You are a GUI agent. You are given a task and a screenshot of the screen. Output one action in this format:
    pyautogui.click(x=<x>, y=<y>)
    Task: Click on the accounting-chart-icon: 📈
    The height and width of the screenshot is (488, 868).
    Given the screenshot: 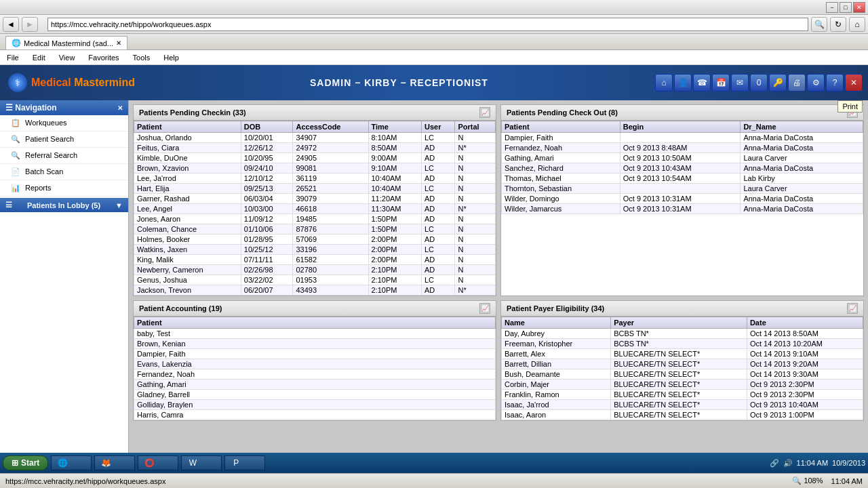 What is the action you would take?
    pyautogui.click(x=485, y=308)
    